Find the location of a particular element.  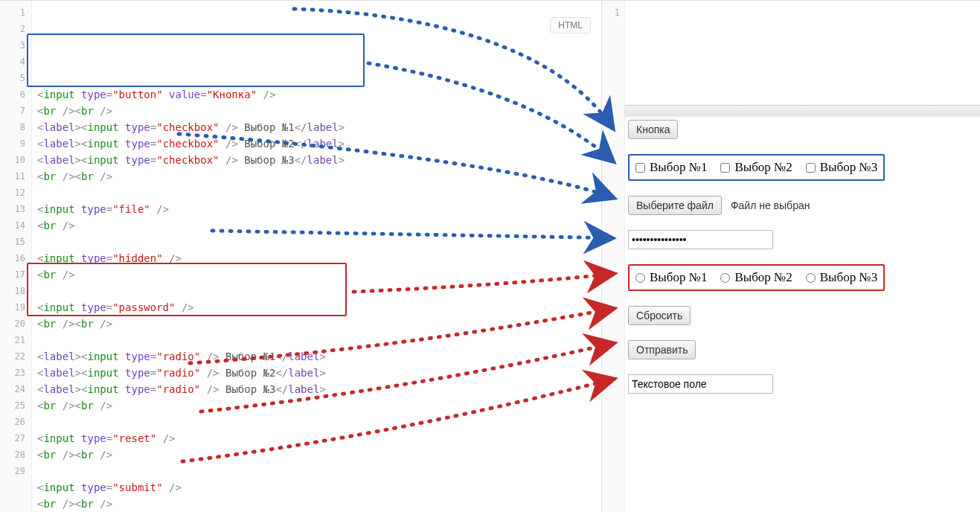

radio-label: Выбор №2 is located at coordinates (763, 278).